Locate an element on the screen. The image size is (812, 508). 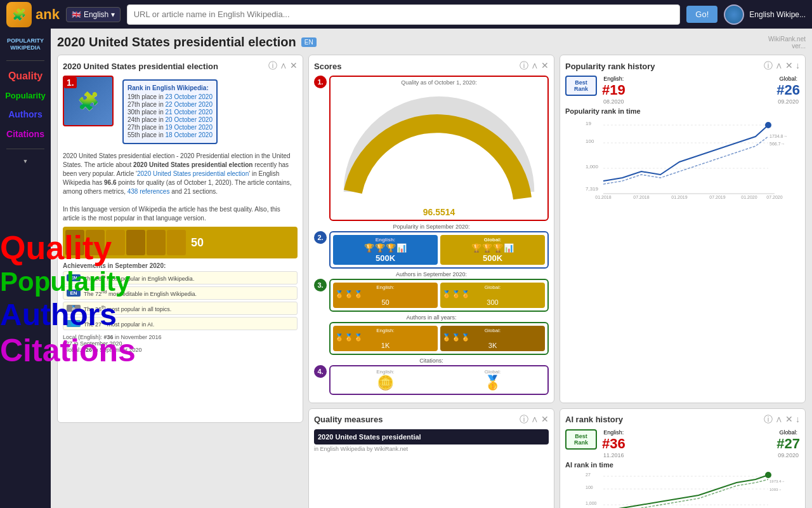
rank-item-3: 30th place in 21 October 2020 is located at coordinates (170, 112).